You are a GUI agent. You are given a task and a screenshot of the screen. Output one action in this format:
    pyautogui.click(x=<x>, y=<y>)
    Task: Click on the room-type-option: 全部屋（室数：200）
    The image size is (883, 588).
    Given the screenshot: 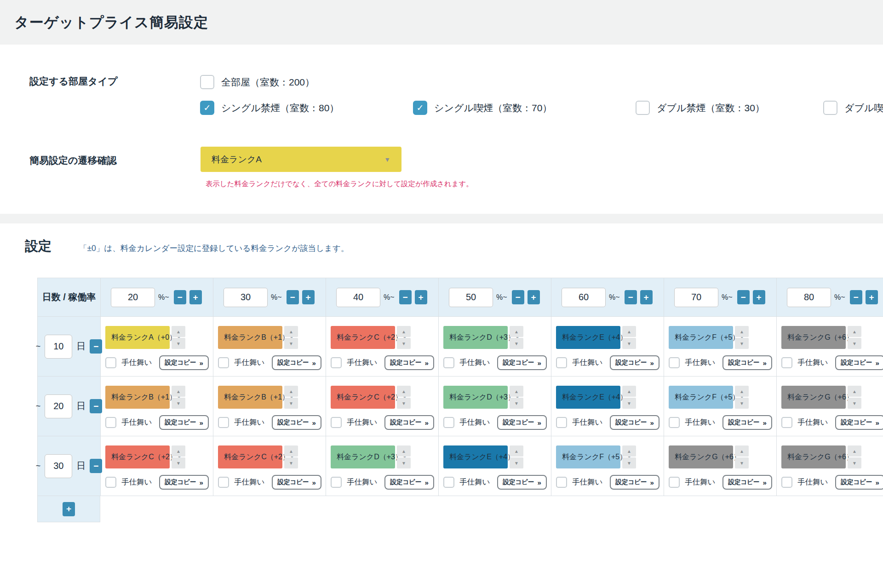 What is the action you would take?
    pyautogui.click(x=258, y=82)
    